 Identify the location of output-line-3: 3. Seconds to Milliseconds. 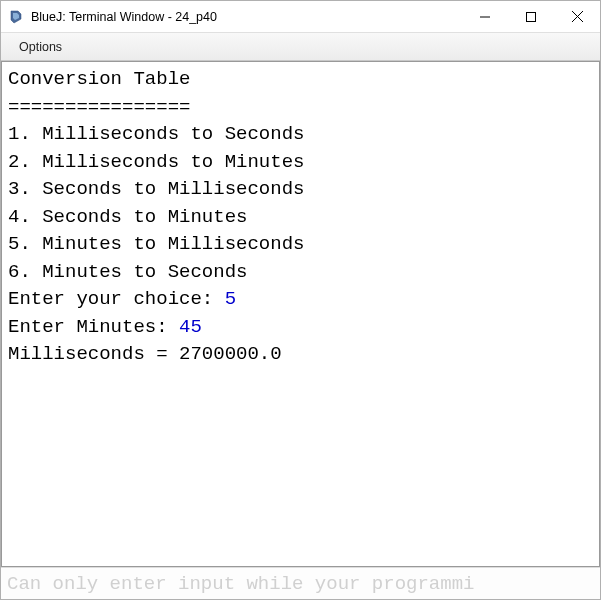
(156, 189).